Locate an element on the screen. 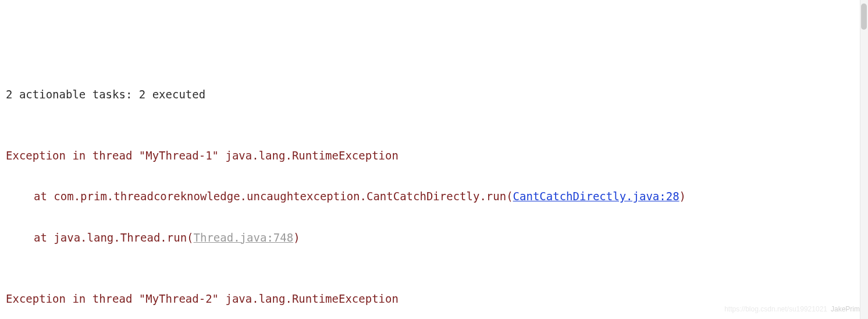  watermark-url: https://blog.csdn.net/su19921021 is located at coordinates (776, 309).